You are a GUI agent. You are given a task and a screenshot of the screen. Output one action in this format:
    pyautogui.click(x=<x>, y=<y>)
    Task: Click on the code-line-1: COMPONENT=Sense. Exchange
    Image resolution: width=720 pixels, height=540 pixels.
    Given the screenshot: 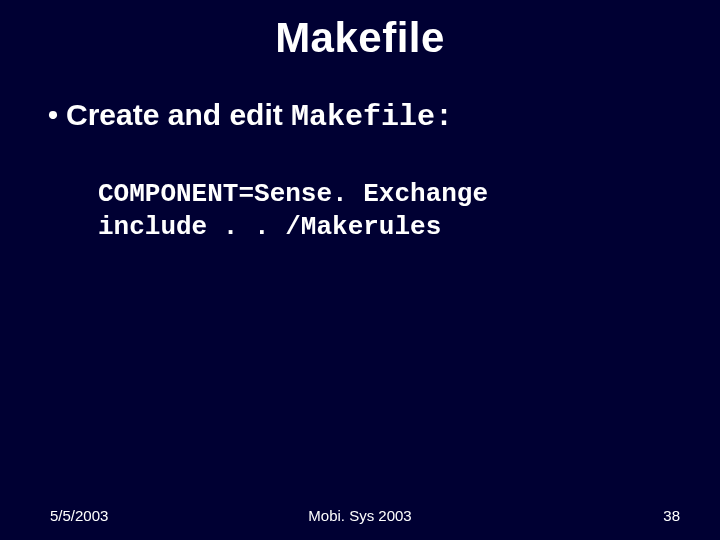 What is the action you would take?
    pyautogui.click(x=293, y=194)
    